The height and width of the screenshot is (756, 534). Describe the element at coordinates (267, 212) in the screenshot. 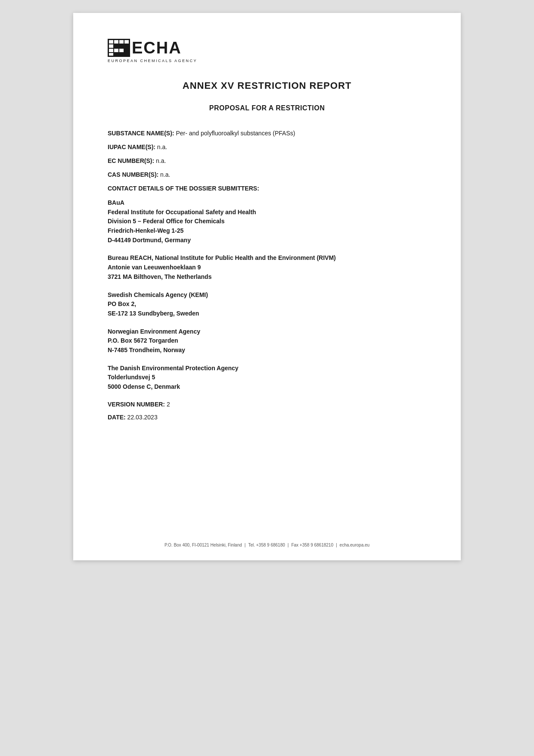

I see `contact-baua-line2: Federal Institute for Occupational Safet…` at that location.